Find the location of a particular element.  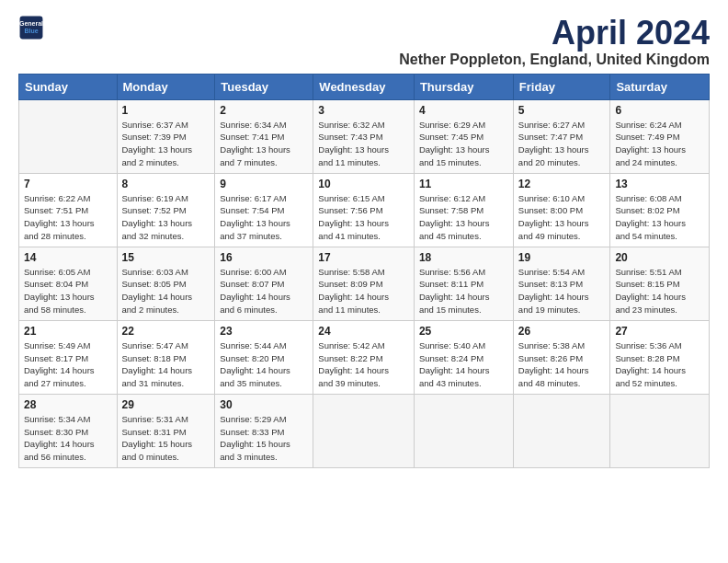

day-number: 29 is located at coordinates (166, 405).